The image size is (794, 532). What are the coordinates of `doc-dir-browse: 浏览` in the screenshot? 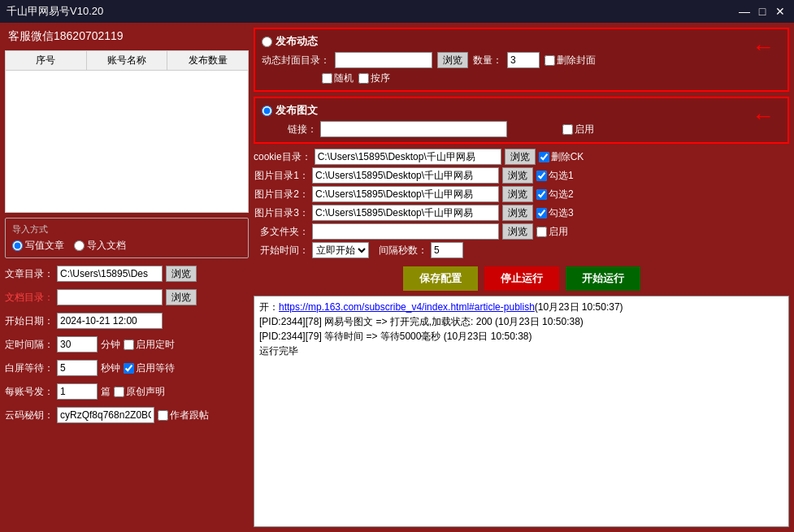 It's located at (181, 297).